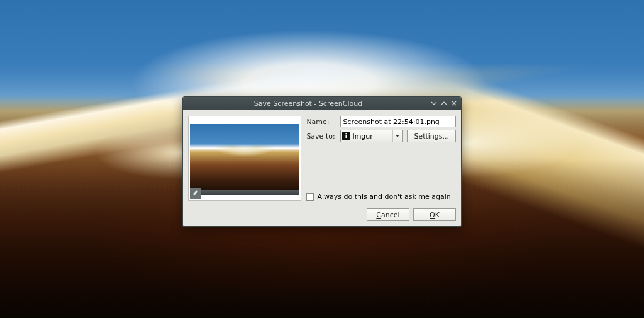 This screenshot has height=318, width=644. I want to click on window-title: Save Screenshot - ScreenCloud, so click(308, 103).